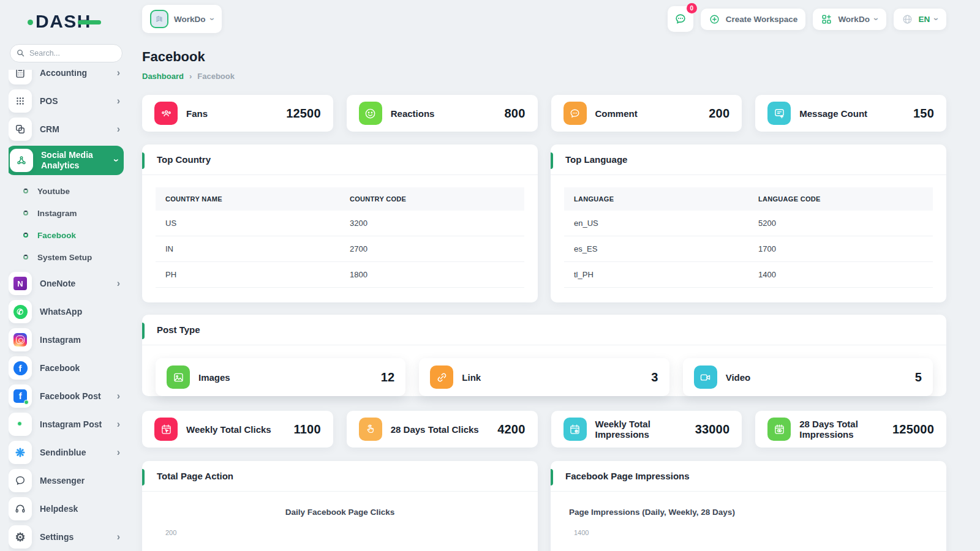 The height and width of the screenshot is (551, 980). What do you see at coordinates (182, 19) in the screenshot?
I see `workspace-switcher-button: WorkDo ›` at bounding box center [182, 19].